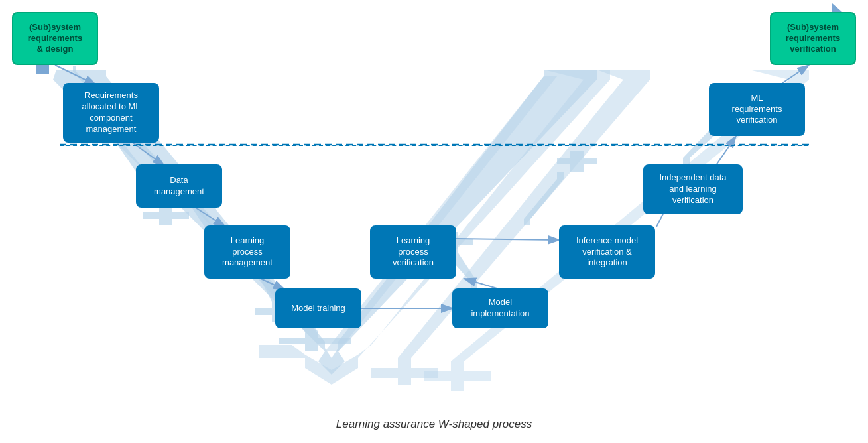 The width and height of the screenshot is (868, 443). I want to click on data-management: Datamanagement, so click(179, 186).